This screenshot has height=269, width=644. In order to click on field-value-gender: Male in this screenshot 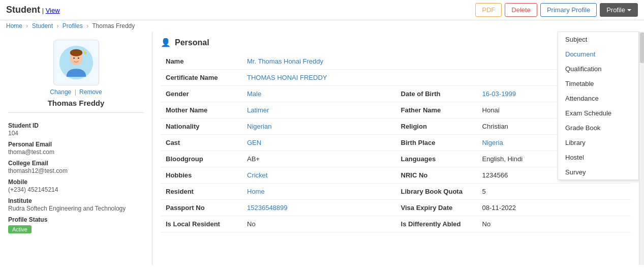, I will do `click(319, 94)`.